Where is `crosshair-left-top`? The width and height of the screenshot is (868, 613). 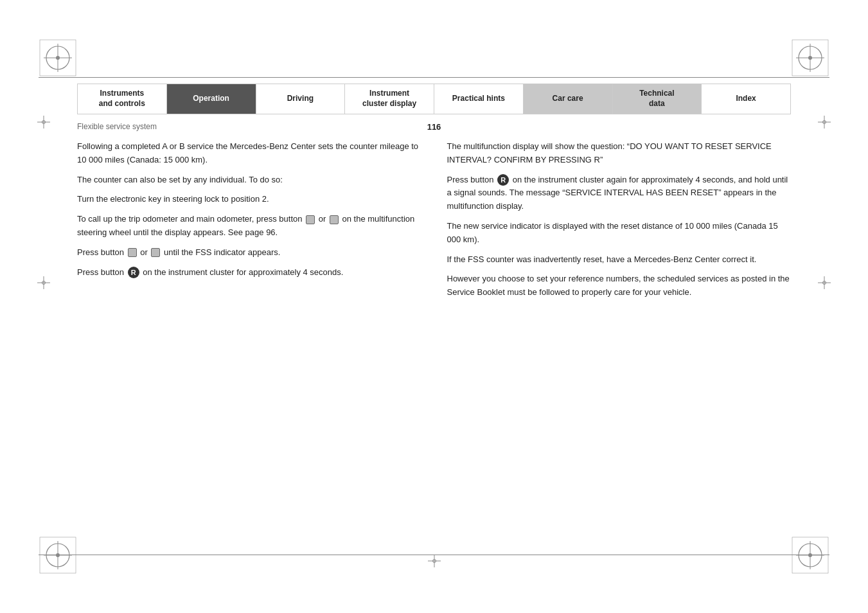
crosshair-left-top is located at coordinates (44, 122).